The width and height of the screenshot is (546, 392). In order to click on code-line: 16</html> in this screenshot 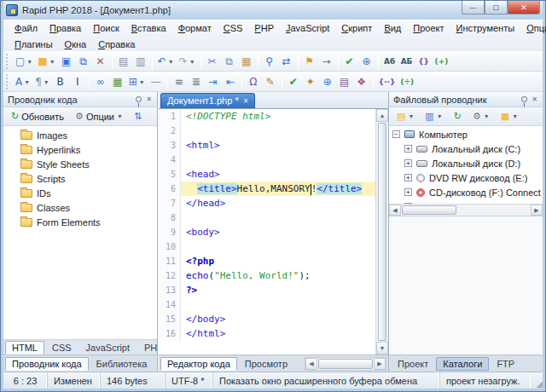, I will do `click(267, 334)`.